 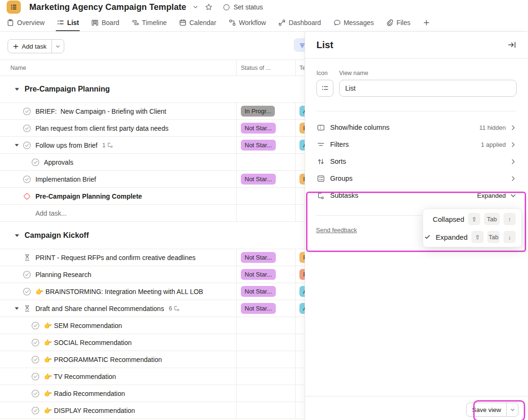 I want to click on tab-messages: Messages, so click(x=354, y=23).